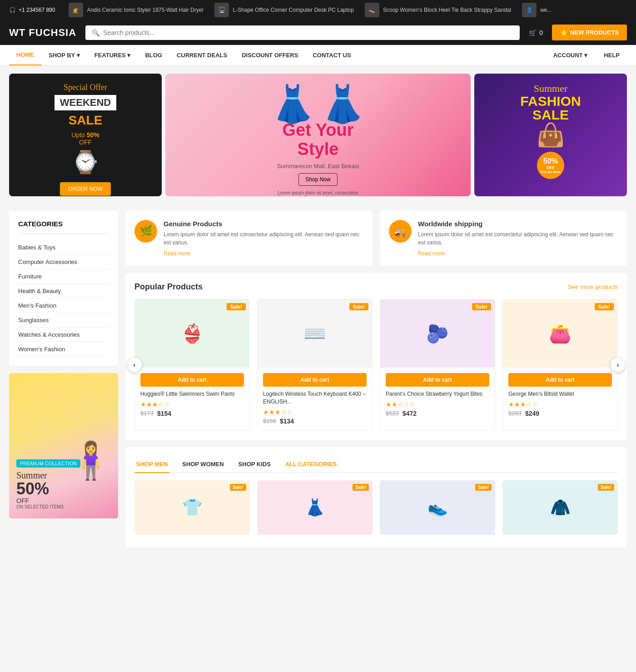  I want to click on product-stars: ★★★☆☆, so click(315, 412).